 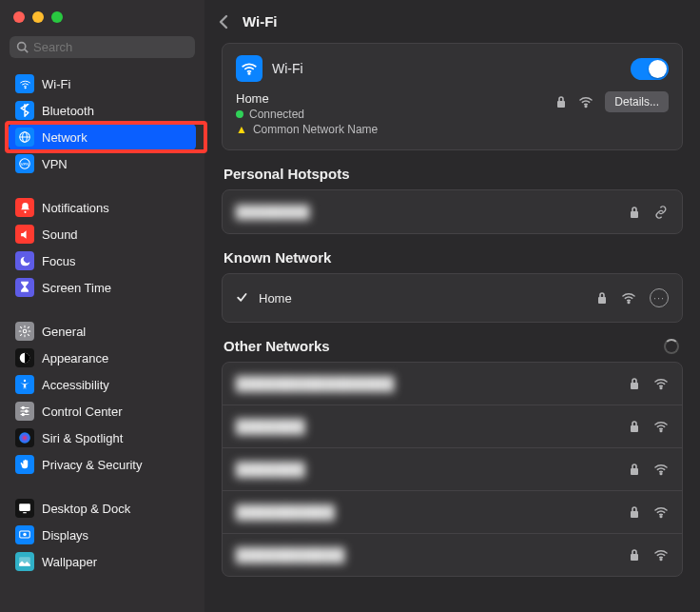 What do you see at coordinates (671, 346) in the screenshot?
I see `loading-spinner-icon` at bounding box center [671, 346].